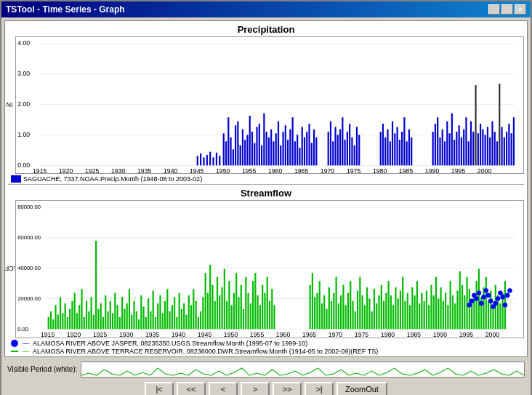  I want to click on next-big-button: >>, so click(287, 388).